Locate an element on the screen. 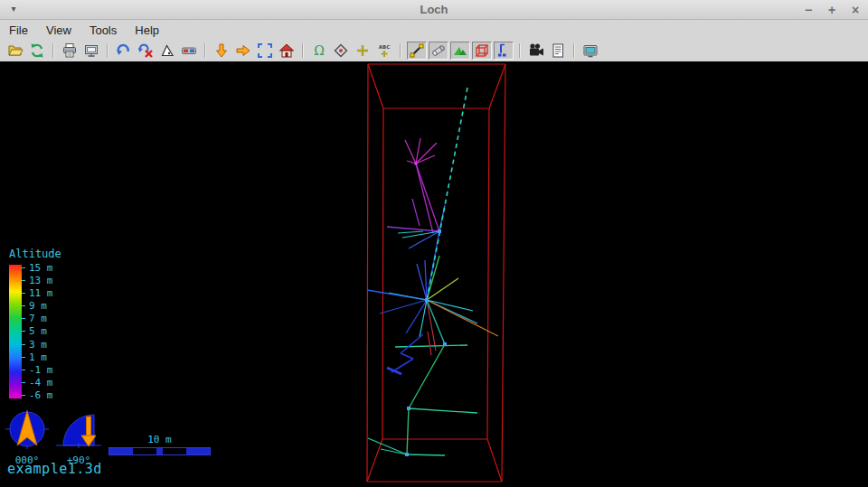 This screenshot has width=868, height=487. altitude-tick-label: 15 m is located at coordinates (38, 267).